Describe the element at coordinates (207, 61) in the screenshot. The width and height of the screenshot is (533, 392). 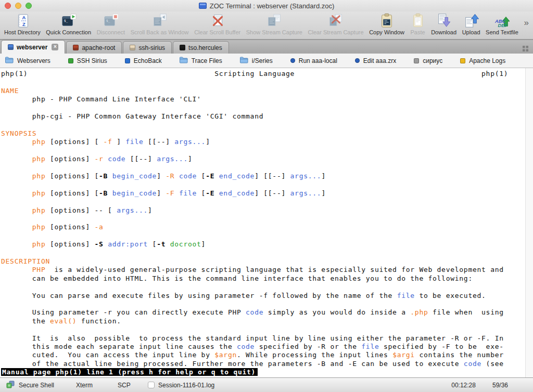
I see `quickbar-button-label: Trace Files` at that location.